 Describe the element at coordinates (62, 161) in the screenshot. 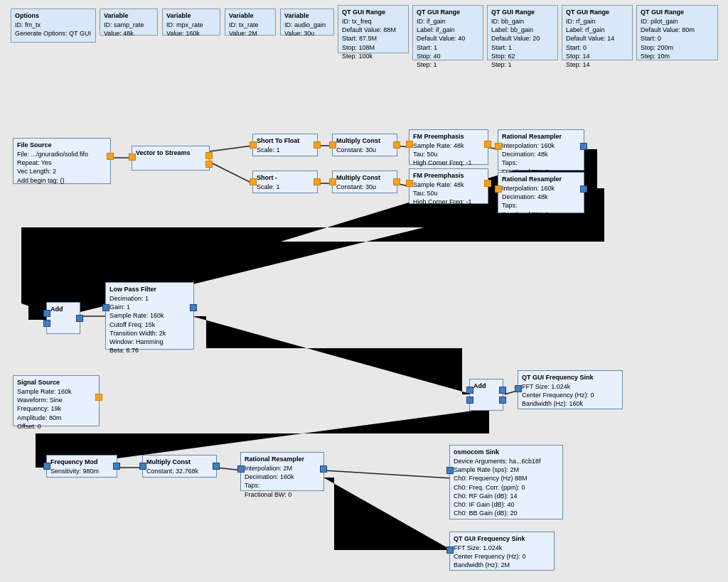

I see `file-source-block: File Source File: .../gnuradio/solid.fif…` at that location.